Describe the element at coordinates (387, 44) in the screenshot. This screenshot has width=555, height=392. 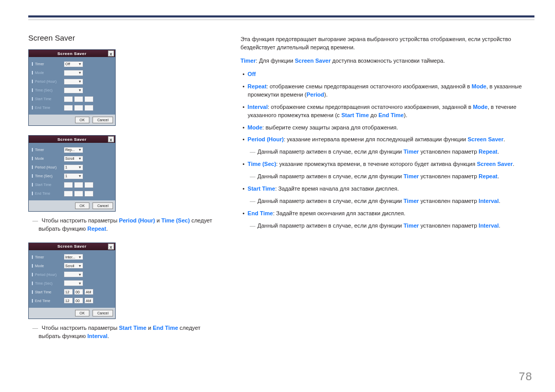
I see `intro-text: Эта функция предотвращает выгорание экра…` at that location.